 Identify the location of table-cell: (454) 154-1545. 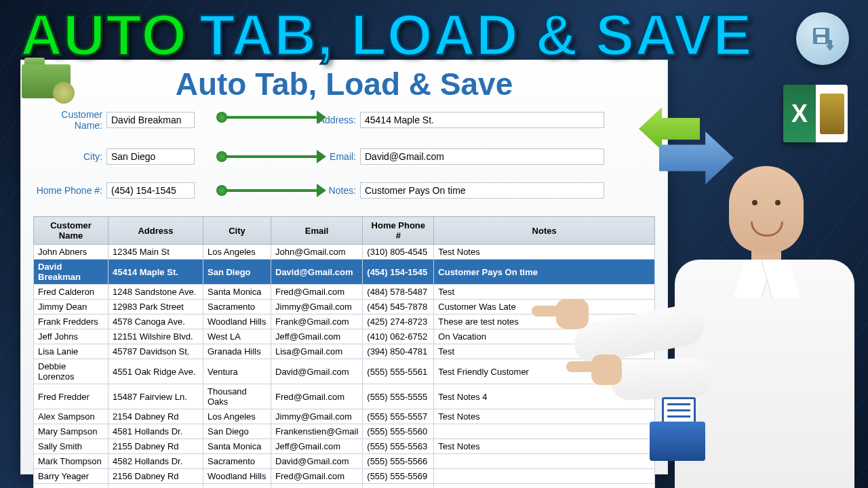
(399, 272).